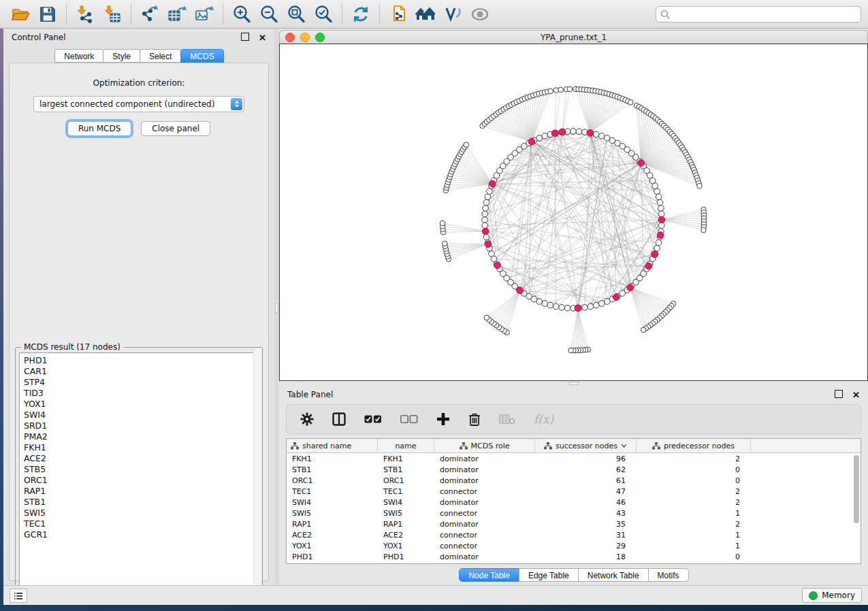 The height and width of the screenshot is (611, 868). Describe the element at coordinates (398, 14) in the screenshot. I see `clone-network-button` at that location.